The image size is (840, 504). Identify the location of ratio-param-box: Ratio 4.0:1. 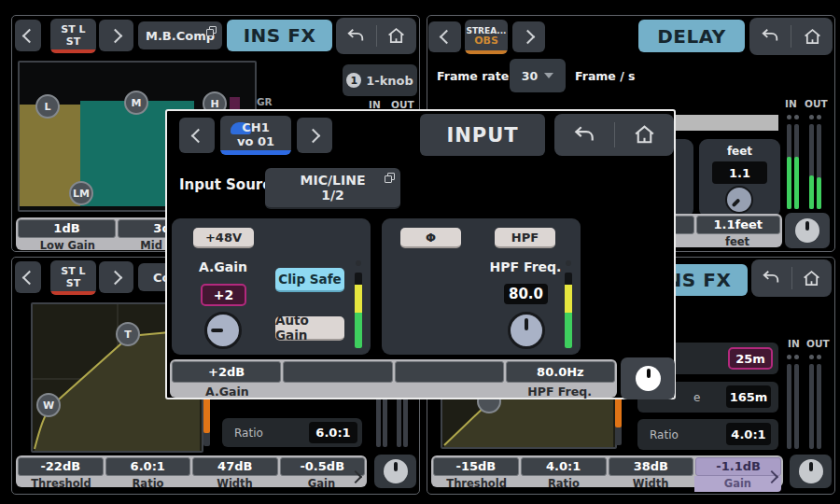
(707, 435).